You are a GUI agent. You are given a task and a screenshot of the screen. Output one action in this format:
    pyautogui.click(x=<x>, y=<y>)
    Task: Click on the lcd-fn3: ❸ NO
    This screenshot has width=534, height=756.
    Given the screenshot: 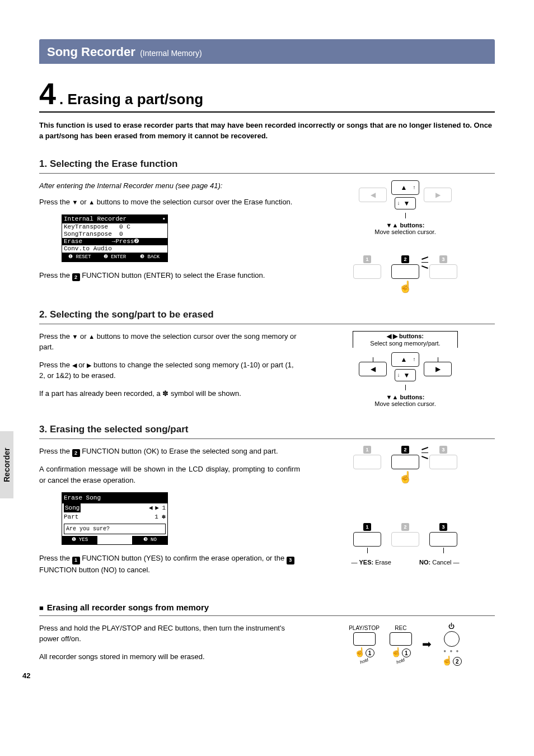 What is the action you would take?
    pyautogui.click(x=150, y=540)
    